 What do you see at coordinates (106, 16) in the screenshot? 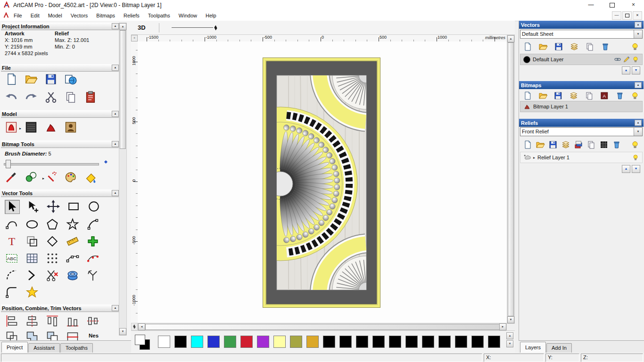
I see `menu-bitmaps: Bitmaps` at bounding box center [106, 16].